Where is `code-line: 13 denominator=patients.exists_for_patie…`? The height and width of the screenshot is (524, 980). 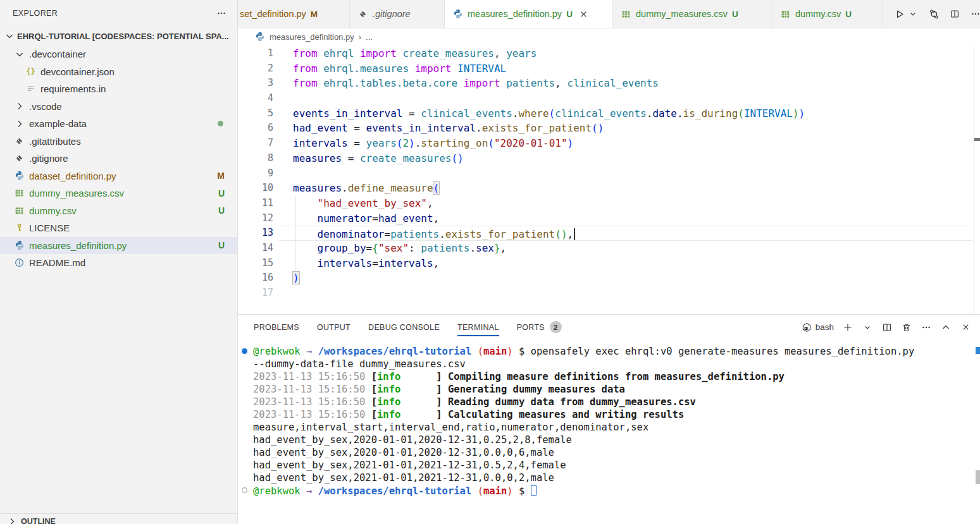
code-line: 13 denominator=patients.exists_for_patie… is located at coordinates (605, 233).